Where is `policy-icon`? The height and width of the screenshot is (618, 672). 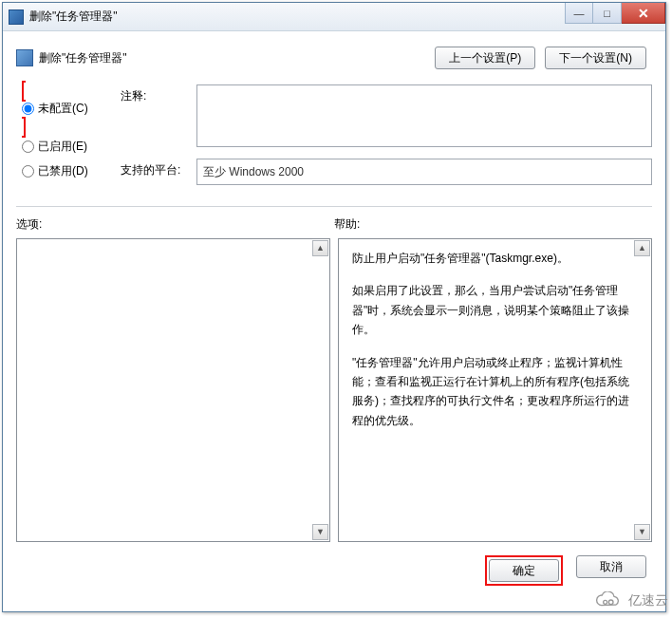
policy-icon is located at coordinates (25, 58).